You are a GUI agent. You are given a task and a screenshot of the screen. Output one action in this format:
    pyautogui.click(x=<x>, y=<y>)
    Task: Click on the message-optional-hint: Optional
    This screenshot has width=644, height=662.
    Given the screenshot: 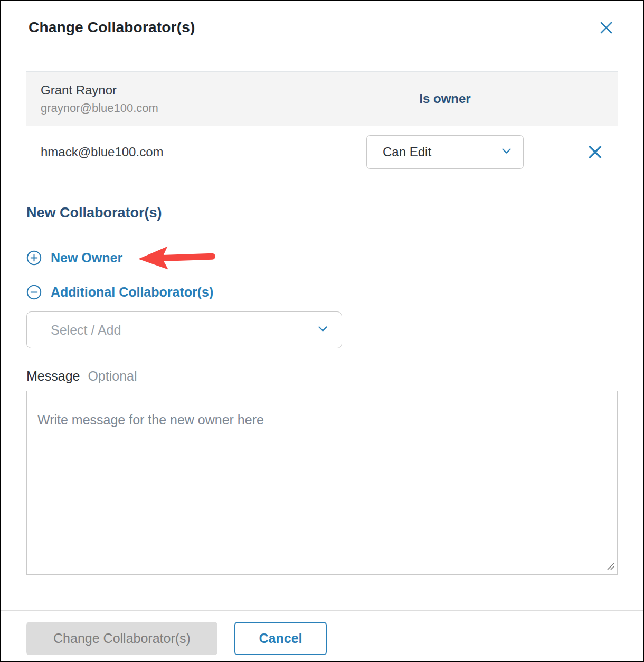 What is the action you would take?
    pyautogui.click(x=112, y=376)
    